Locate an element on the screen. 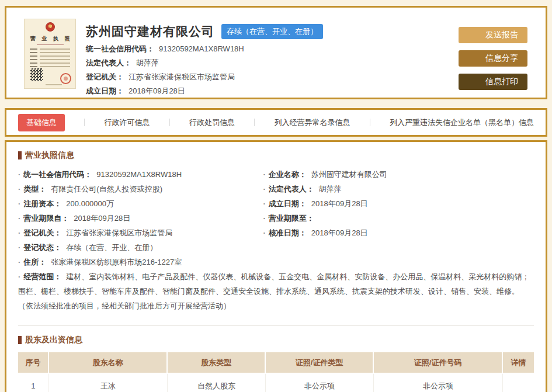  header-field-registration-authority: 登记机关：江苏省张家港保税区市场监管局 is located at coordinates (204, 77).